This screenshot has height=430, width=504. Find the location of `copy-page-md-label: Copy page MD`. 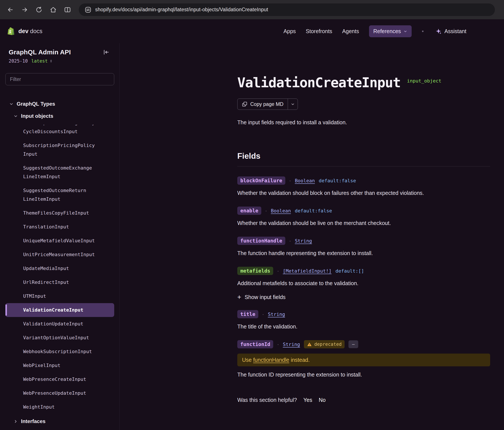

copy-page-md-label: Copy page MD is located at coordinates (267, 104).